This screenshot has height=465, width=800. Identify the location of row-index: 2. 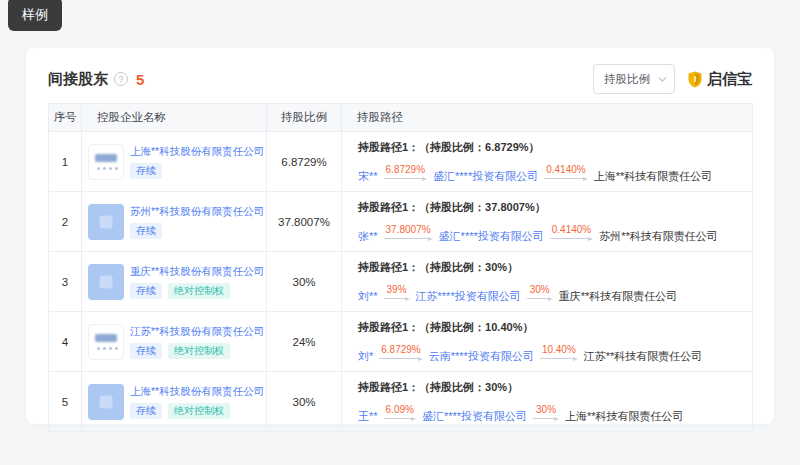
(66, 222).